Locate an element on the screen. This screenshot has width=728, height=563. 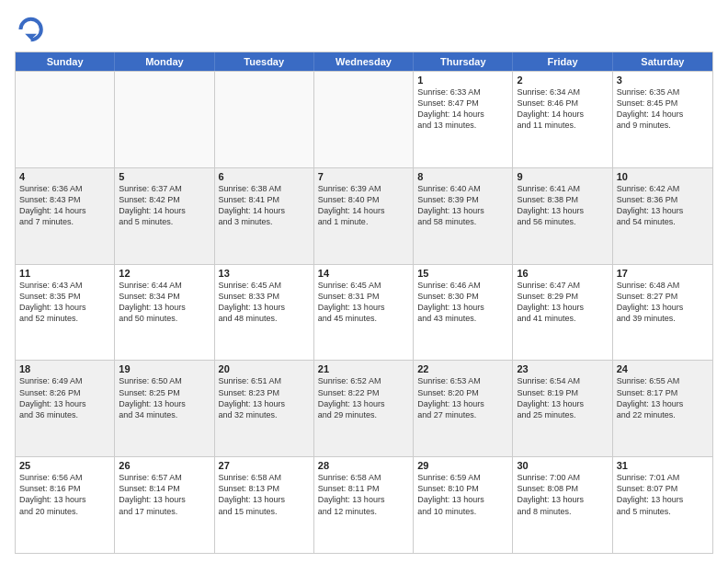
cell-info: Sunrise: 6:39 AM Sunset: 8:40 PM Dayligh… is located at coordinates (364, 206).